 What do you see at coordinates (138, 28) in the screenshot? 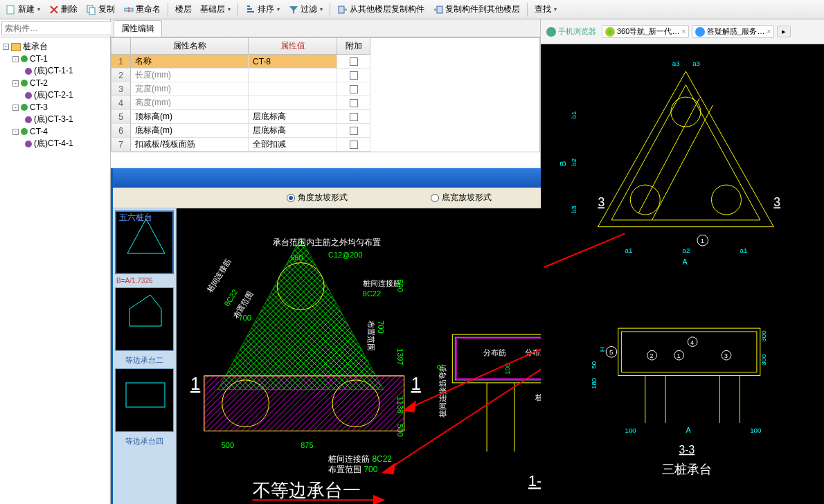
I see `tab-property-edit: 属性编辑` at bounding box center [138, 28].